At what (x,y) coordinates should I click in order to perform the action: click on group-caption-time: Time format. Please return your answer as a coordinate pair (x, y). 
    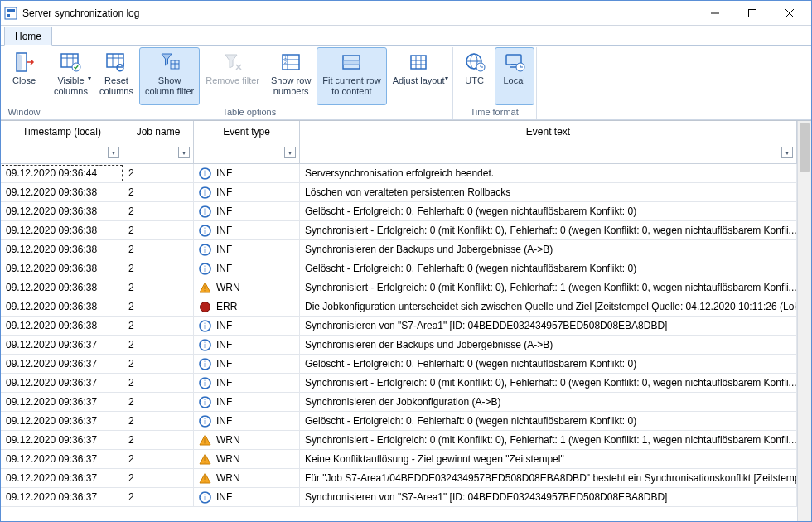
    Looking at the image, I should click on (495, 113).